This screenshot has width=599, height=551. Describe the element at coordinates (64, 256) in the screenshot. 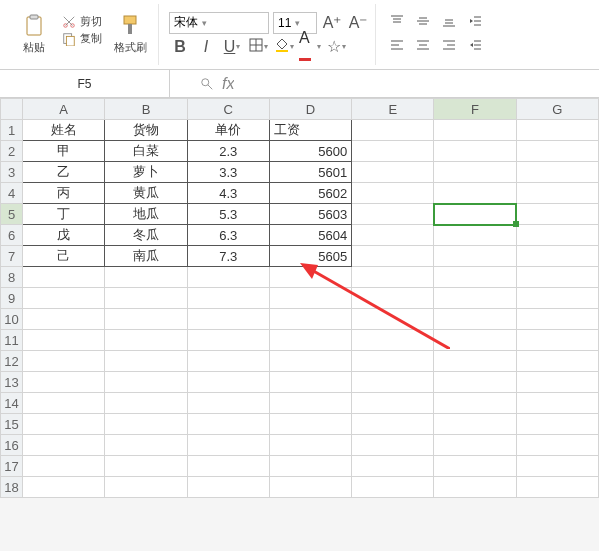

I see `cell-A7: 己` at that location.